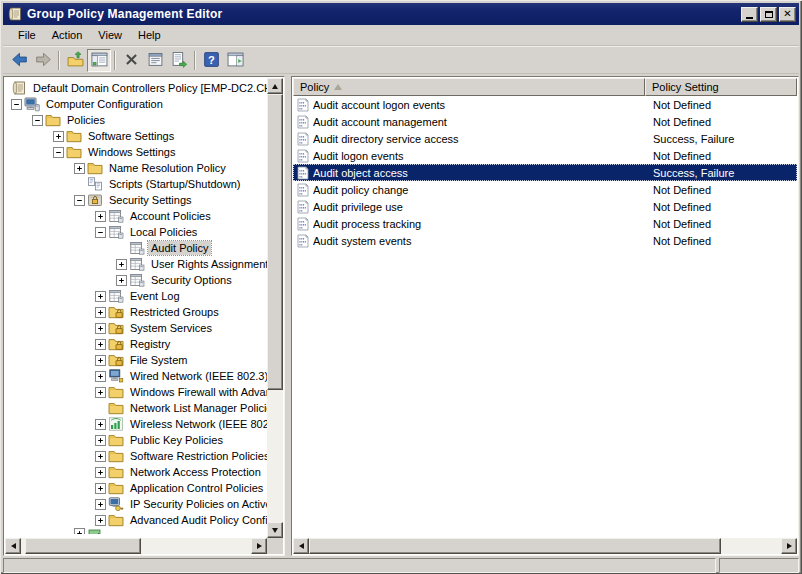 The image size is (802, 574). What do you see at coordinates (136, 88) in the screenshot?
I see `tree-item: Default Domain Controllers Policy [EMP-D…` at bounding box center [136, 88].